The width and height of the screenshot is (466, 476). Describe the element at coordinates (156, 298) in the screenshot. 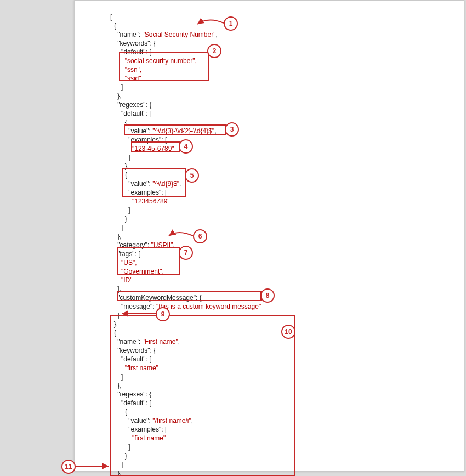

I see `code-line: "customKeywordMessage": {` at that location.